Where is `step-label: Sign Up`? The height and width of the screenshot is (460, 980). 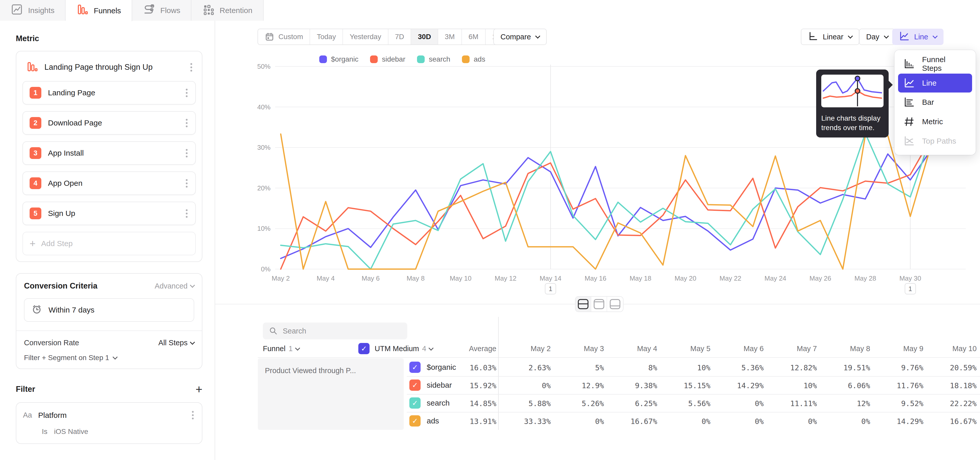 step-label: Sign Up is located at coordinates (113, 213).